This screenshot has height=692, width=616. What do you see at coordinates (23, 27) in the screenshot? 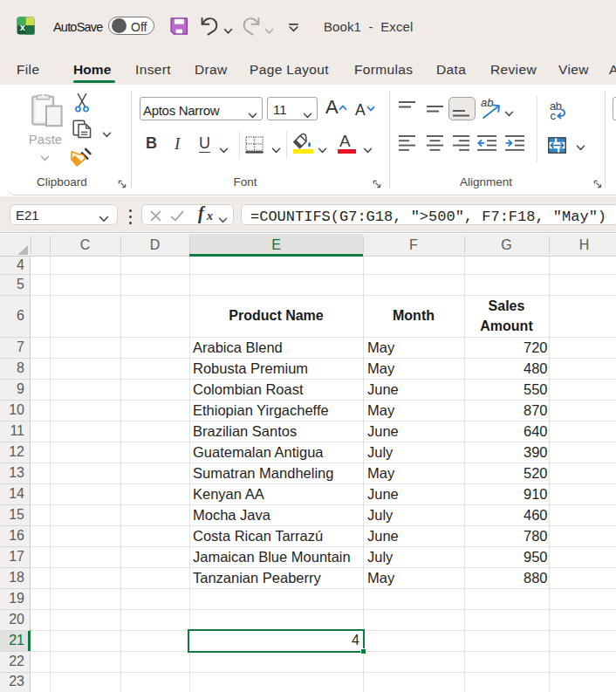
I see `svg-text: x` at bounding box center [23, 27].